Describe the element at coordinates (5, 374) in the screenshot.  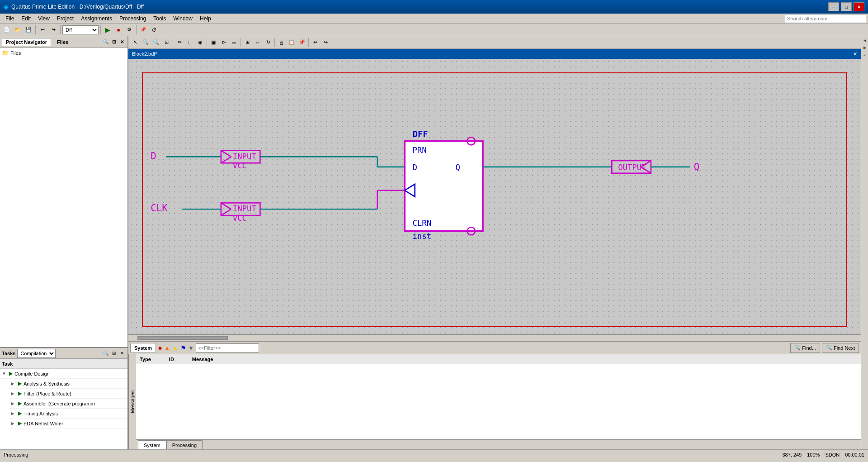
I see `compile-expand-icon: ▼` at that location.